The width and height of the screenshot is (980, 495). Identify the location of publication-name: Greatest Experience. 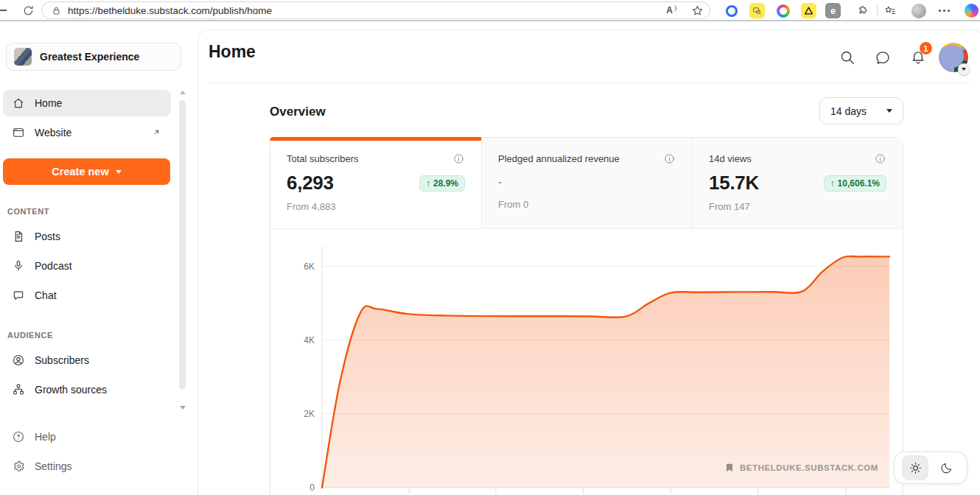
(90, 57).